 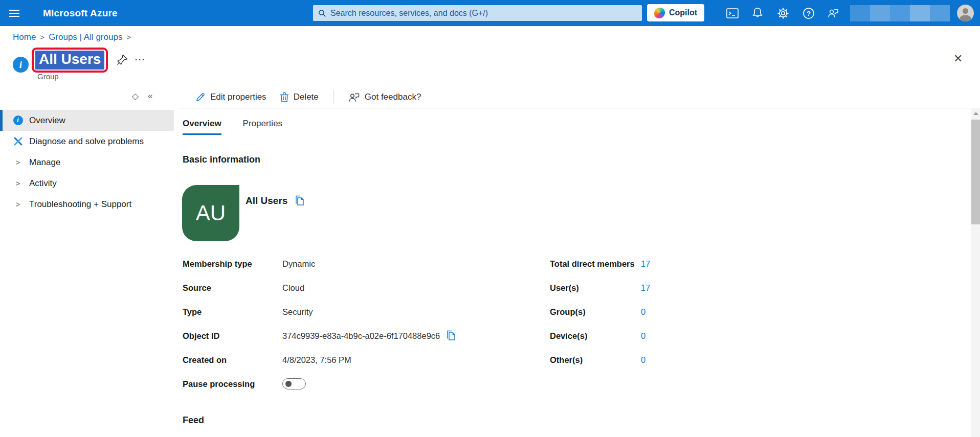 I want to click on account-avatar, so click(x=966, y=13).